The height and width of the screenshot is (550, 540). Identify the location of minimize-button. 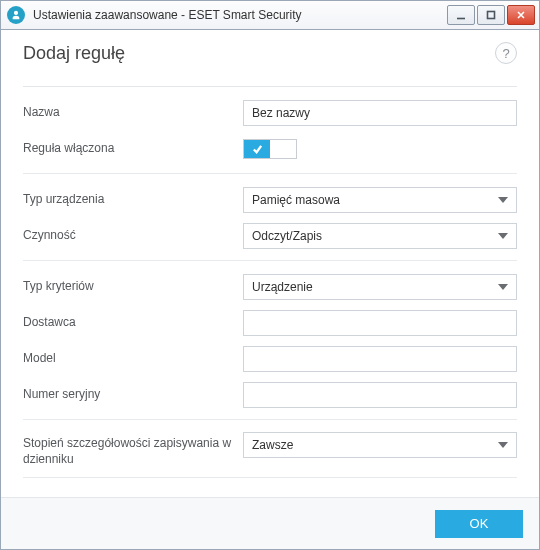
(461, 15).